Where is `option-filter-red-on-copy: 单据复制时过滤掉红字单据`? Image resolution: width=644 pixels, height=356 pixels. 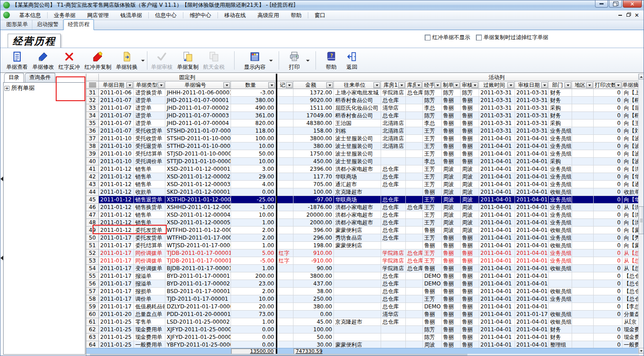 option-filter-red-on-copy: 单据复制时过滤掉红字单据 is located at coordinates (512, 38).